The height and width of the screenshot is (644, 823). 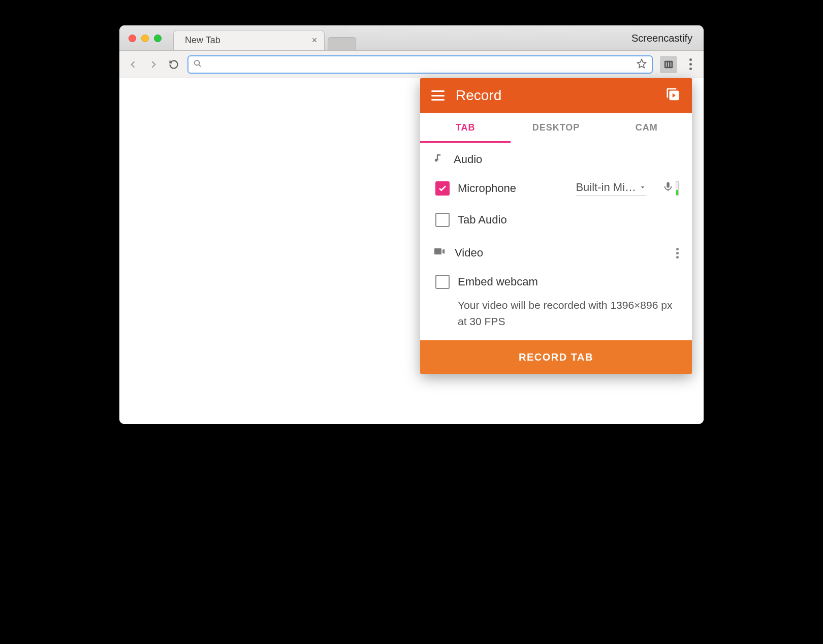 What do you see at coordinates (411, 38) in the screenshot?
I see `titlebar: New Tab × Screencastify` at bounding box center [411, 38].